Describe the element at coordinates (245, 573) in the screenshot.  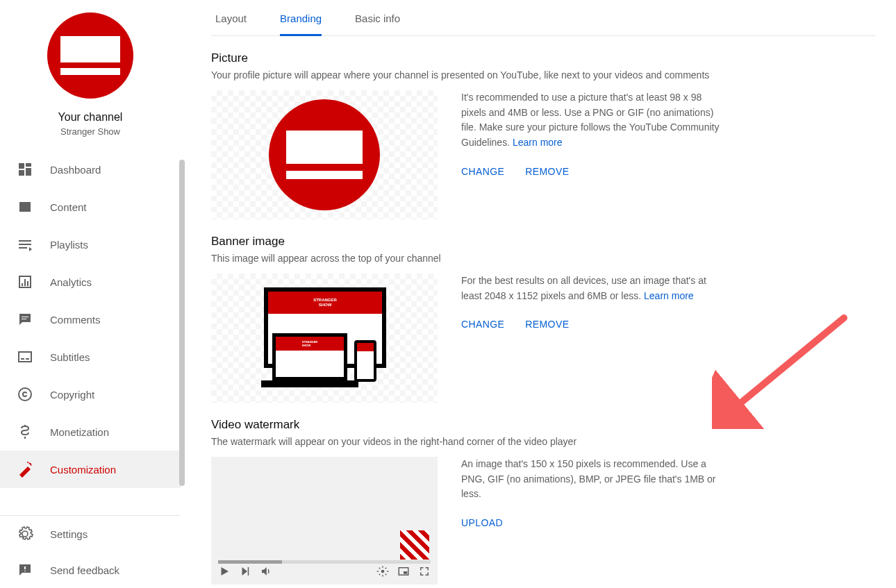
I see `next-icon` at that location.